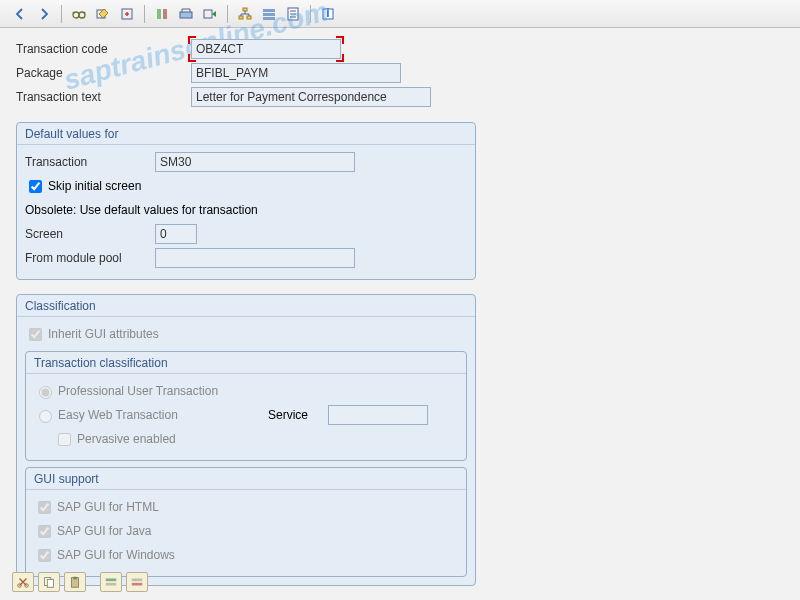 The image size is (800, 600). Describe the element at coordinates (162, 14) in the screenshot. I see `check-icon` at that location.